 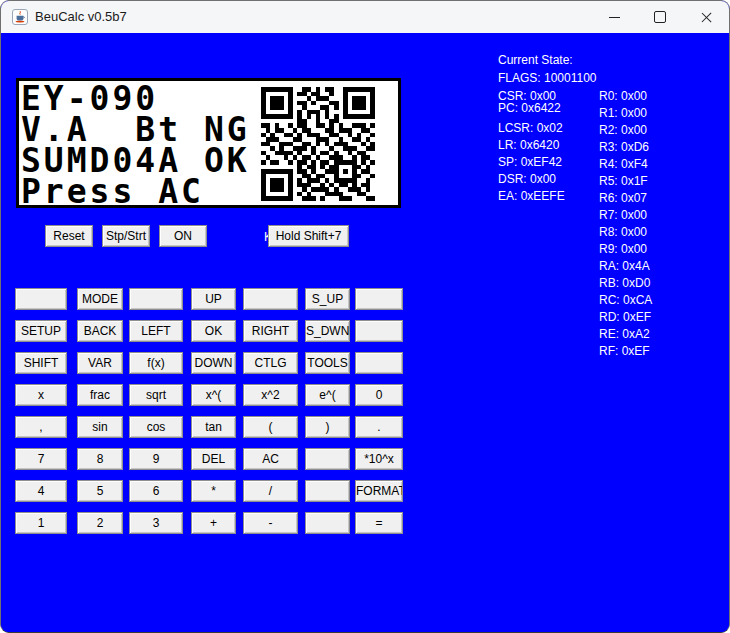 I want to click on maximize-button, so click(x=660, y=17).